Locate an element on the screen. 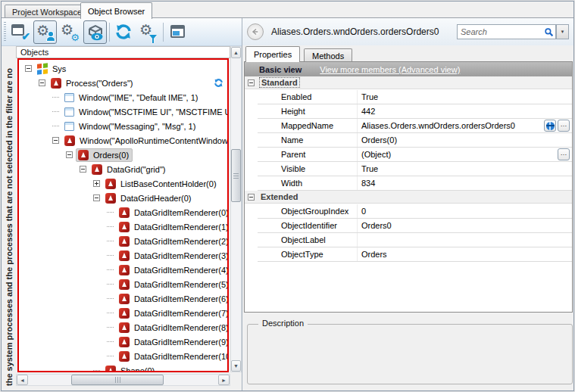  tab-methods: Methods is located at coordinates (328, 55).